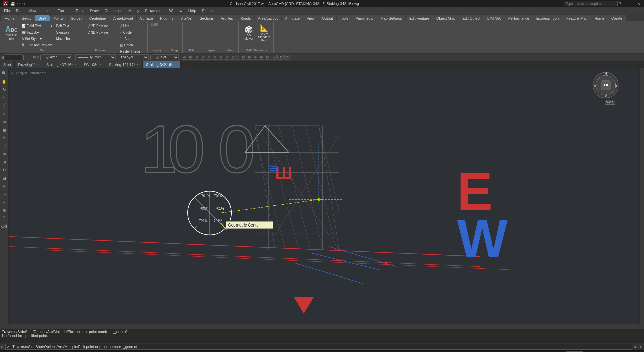  Describe the element at coordinates (197, 57) in the screenshot. I see `snap-btn-3: ✕` at that location.